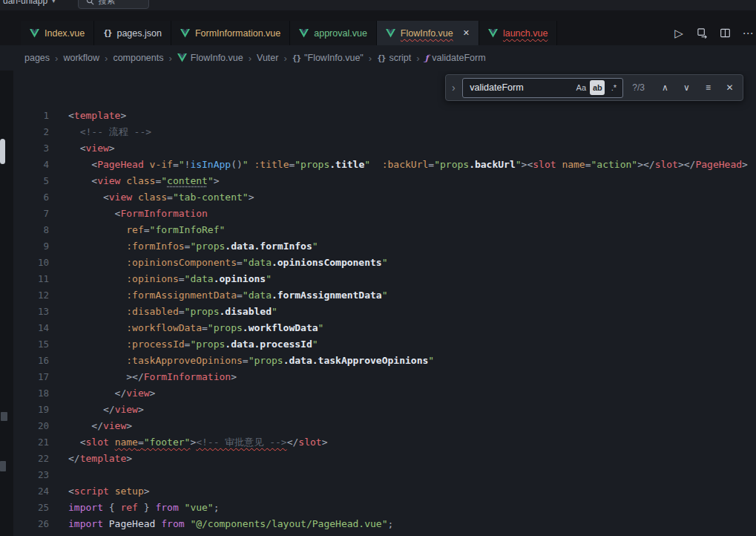 Image resolution: width=756 pixels, height=536 pixels. Describe the element at coordinates (702, 33) in the screenshot. I see `open-changes-icon` at that location.